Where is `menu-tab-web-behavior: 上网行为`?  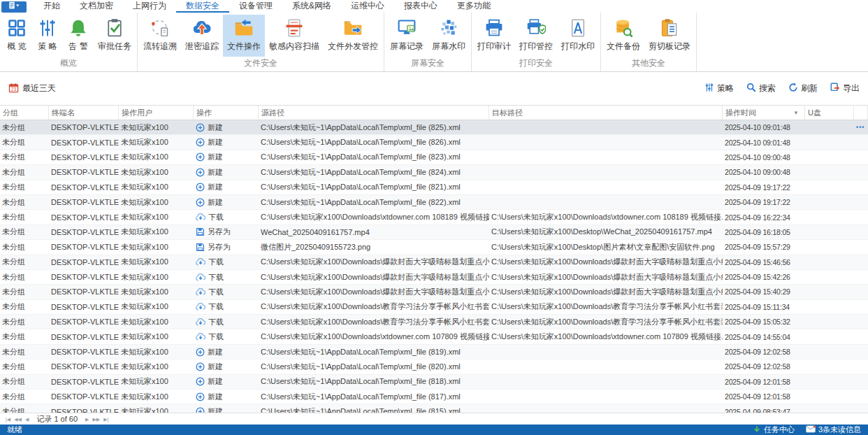
menu-tab-web-behavior: 上网行为 is located at coordinates (150, 6).